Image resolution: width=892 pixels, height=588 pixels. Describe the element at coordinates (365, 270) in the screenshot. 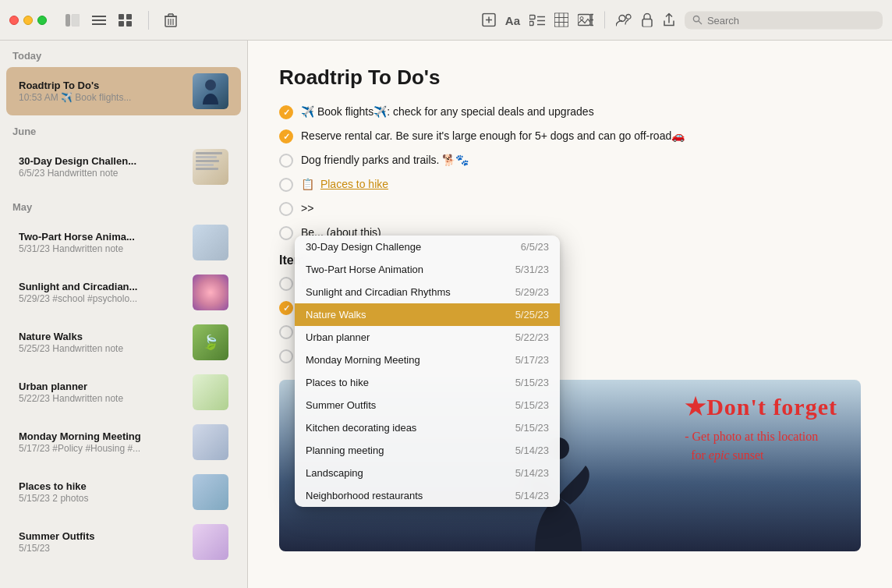

I see `dropdown-item-title-1: Two-Part Horse Animation` at that location.